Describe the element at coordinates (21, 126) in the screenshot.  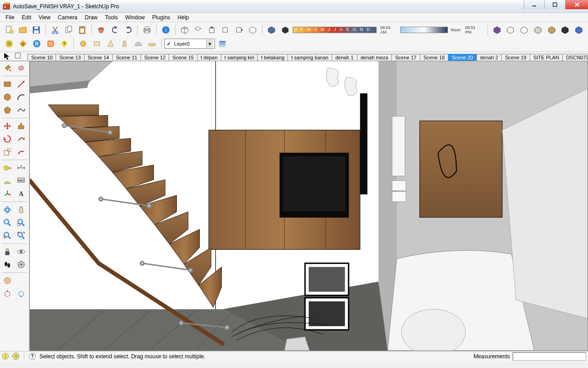
I see `pushpull-tool-icon` at that location.